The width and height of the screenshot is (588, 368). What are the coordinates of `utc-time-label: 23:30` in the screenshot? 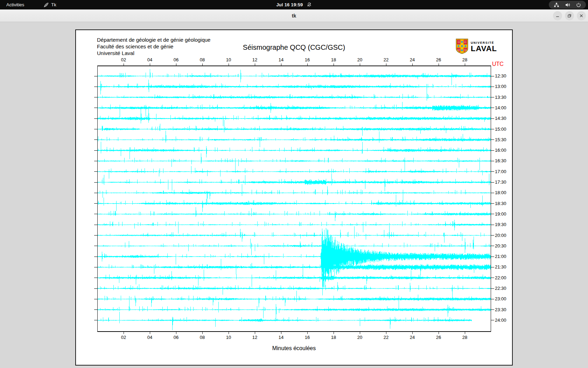 It's located at (500, 310).